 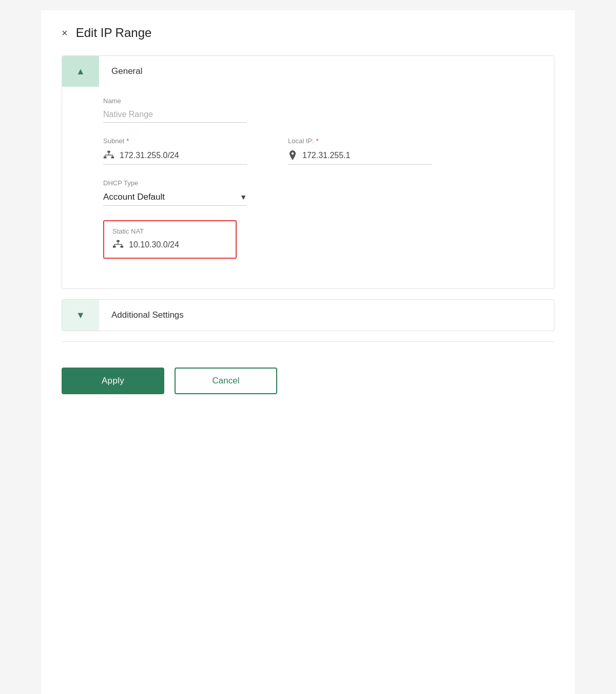 What do you see at coordinates (170, 245) in the screenshot?
I see `static-nat-value: 10.10.30.0/24` at bounding box center [170, 245].